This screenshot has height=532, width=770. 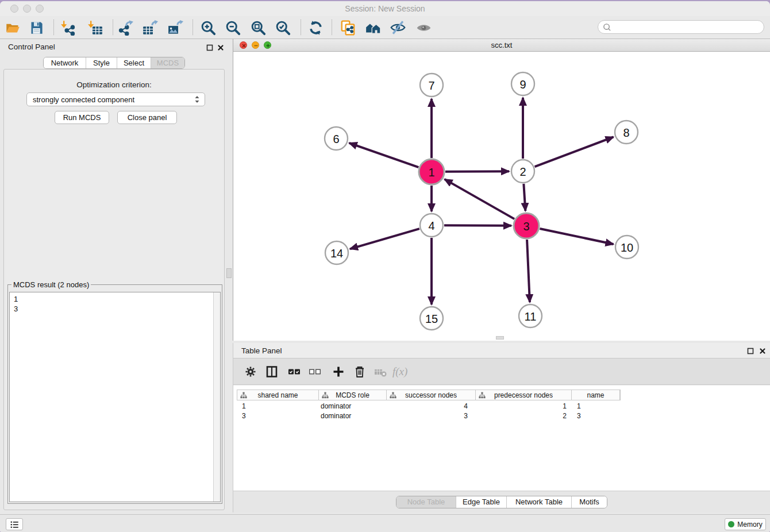 I want to click on graph-node-11: 11, so click(x=530, y=316).